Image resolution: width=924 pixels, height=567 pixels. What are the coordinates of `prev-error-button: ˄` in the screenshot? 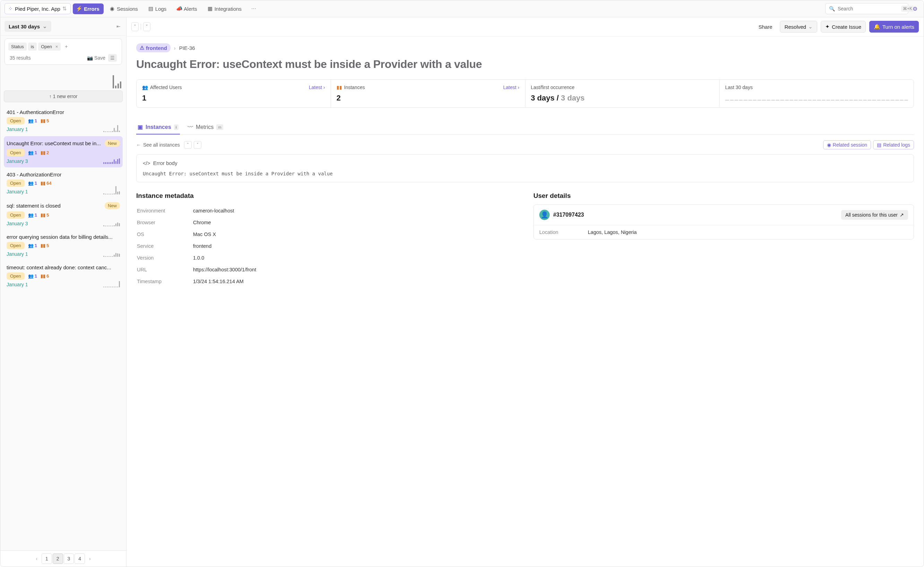 It's located at (135, 27).